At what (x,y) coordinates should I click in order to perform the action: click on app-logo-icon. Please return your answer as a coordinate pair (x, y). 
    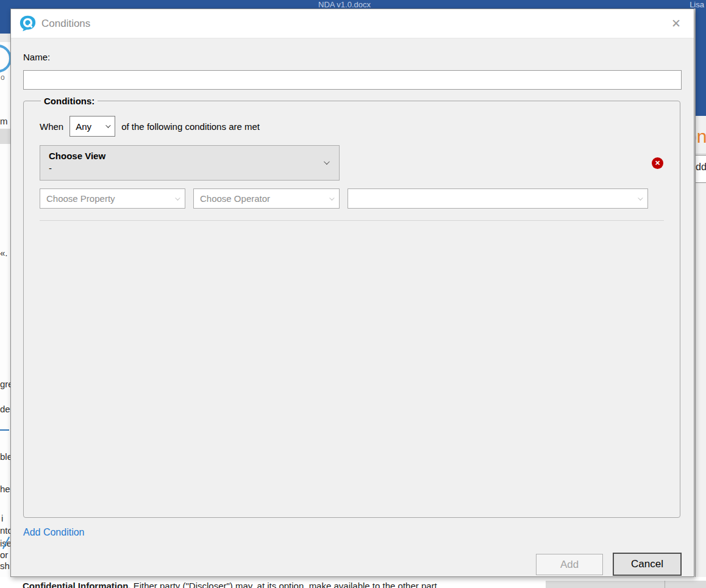
    Looking at the image, I should click on (28, 23).